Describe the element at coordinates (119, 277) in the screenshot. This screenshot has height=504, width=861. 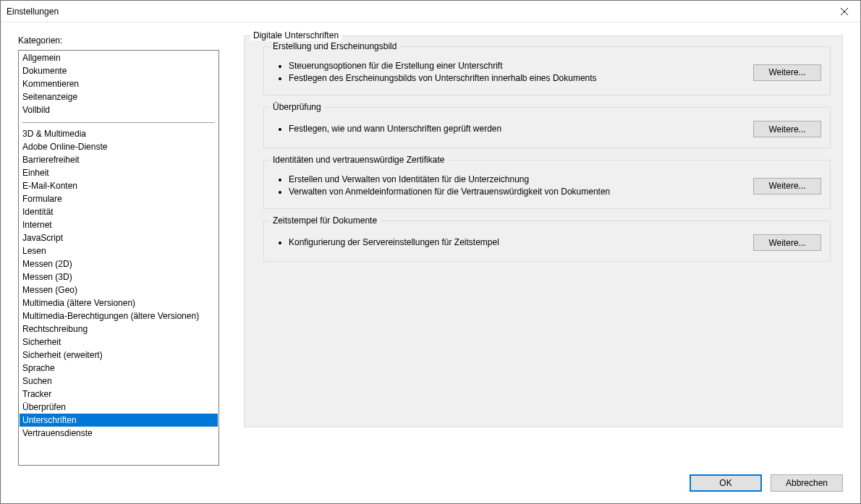
I see `category-item: Messen (3D)` at that location.